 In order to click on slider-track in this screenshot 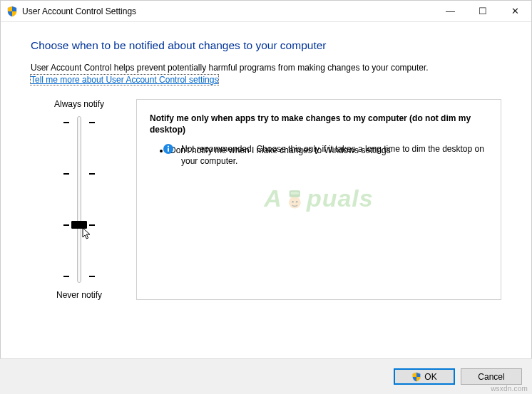, I will do `click(79, 199)`.